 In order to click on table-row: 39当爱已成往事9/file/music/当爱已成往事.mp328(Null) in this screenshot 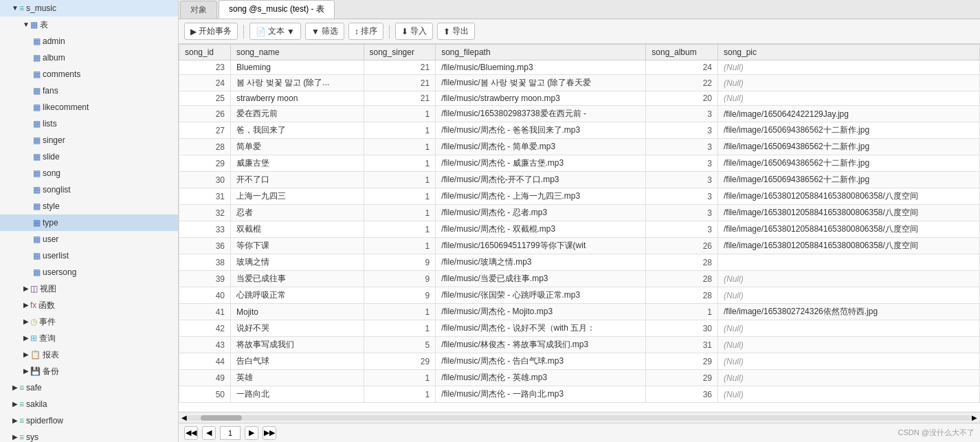, I will do `click(580, 279)`.